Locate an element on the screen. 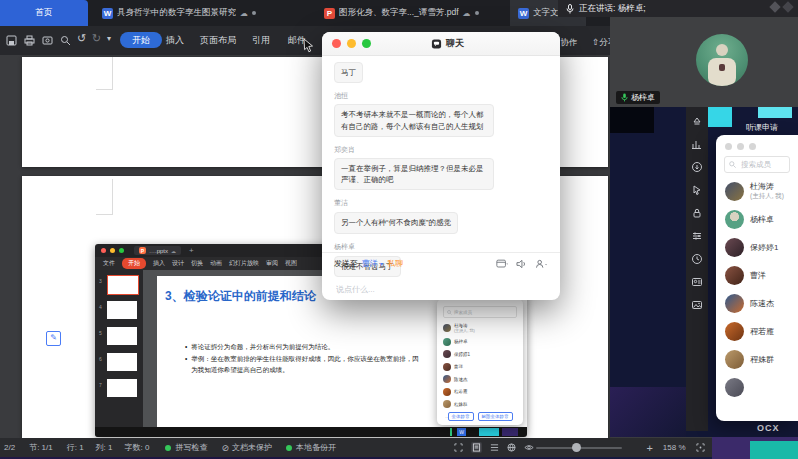 The width and height of the screenshot is (798, 459). ppt-tab-start: 开始 is located at coordinates (134, 264).